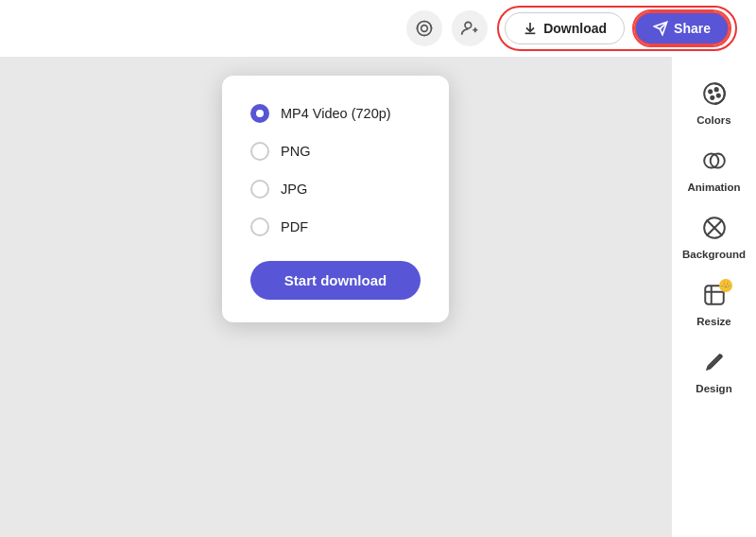 This screenshot has height=537, width=756. What do you see at coordinates (714, 104) in the screenshot?
I see `sidebar-item-colors: Colors` at bounding box center [714, 104].